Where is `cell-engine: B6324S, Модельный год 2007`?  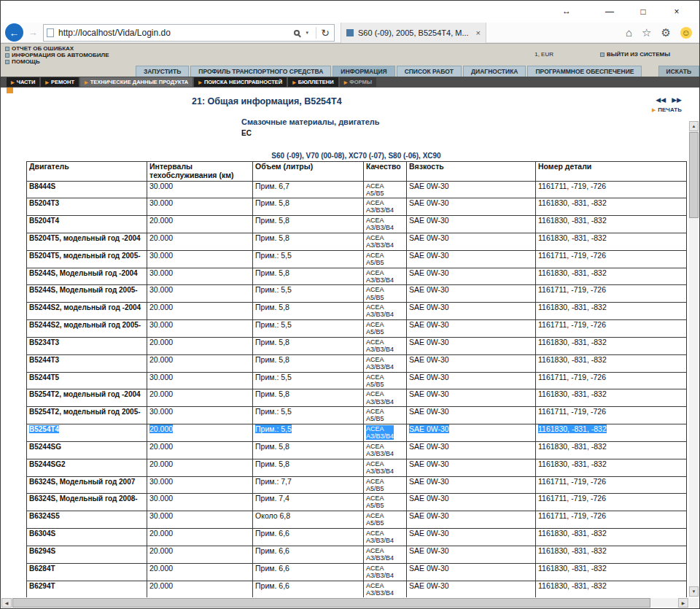 cell-engine: B6324S, Модельный год 2007 is located at coordinates (88, 485).